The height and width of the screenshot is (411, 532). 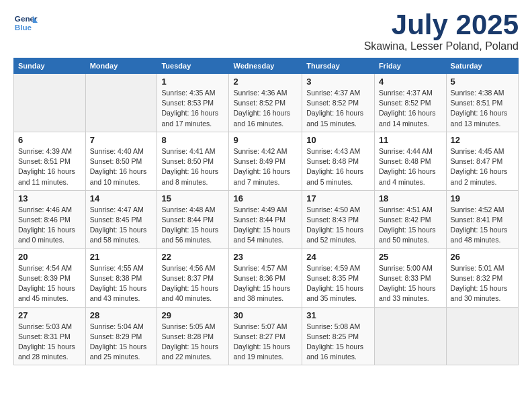 What do you see at coordinates (482, 199) in the screenshot?
I see `day-number: 19` at bounding box center [482, 199].